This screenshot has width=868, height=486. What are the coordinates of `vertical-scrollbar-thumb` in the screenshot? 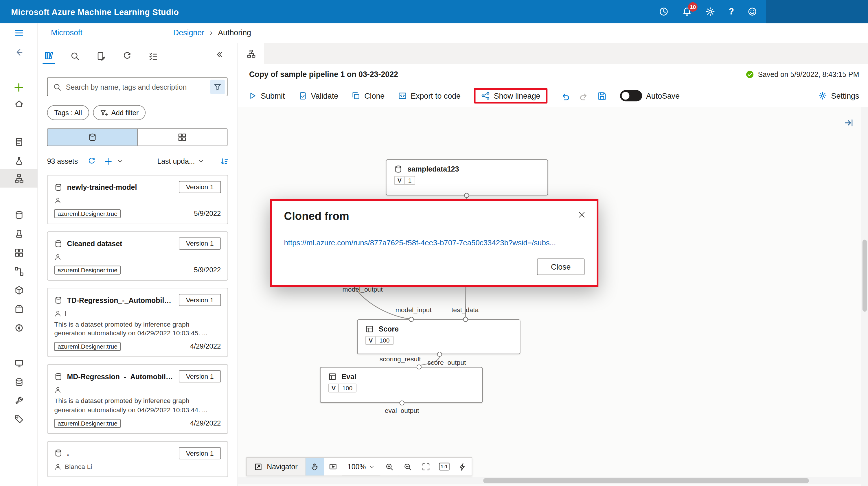 It's located at (865, 276).